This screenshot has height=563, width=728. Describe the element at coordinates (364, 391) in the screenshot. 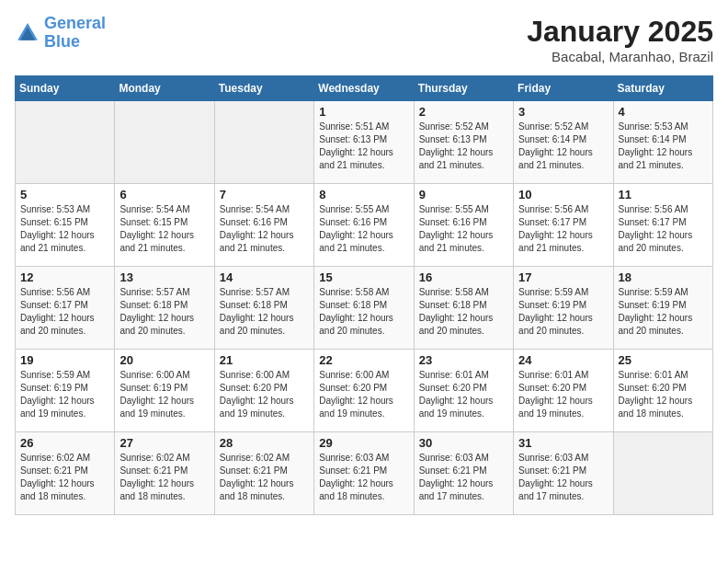

I see `calendar-cell: 22Sunrise: 6:00 AM Sunset: 6:20 PM Dayli…` at that location.